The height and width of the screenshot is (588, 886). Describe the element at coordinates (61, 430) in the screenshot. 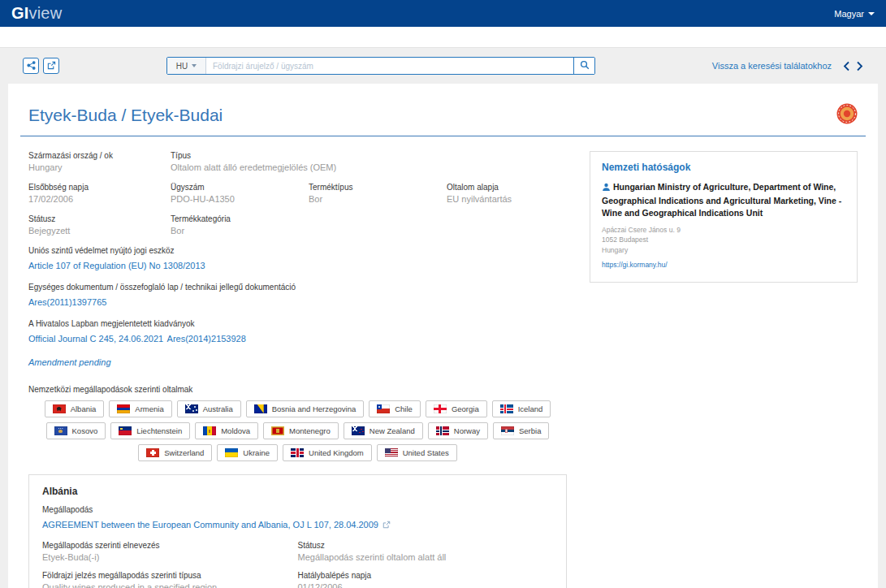

I see `flag-kosovo-icon` at that location.